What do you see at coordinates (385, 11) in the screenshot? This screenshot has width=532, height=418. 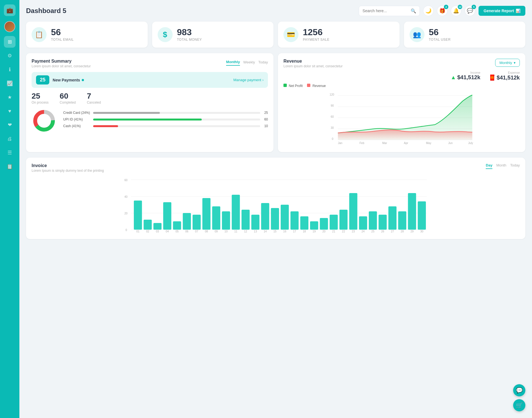 I see `search-input` at bounding box center [385, 11].